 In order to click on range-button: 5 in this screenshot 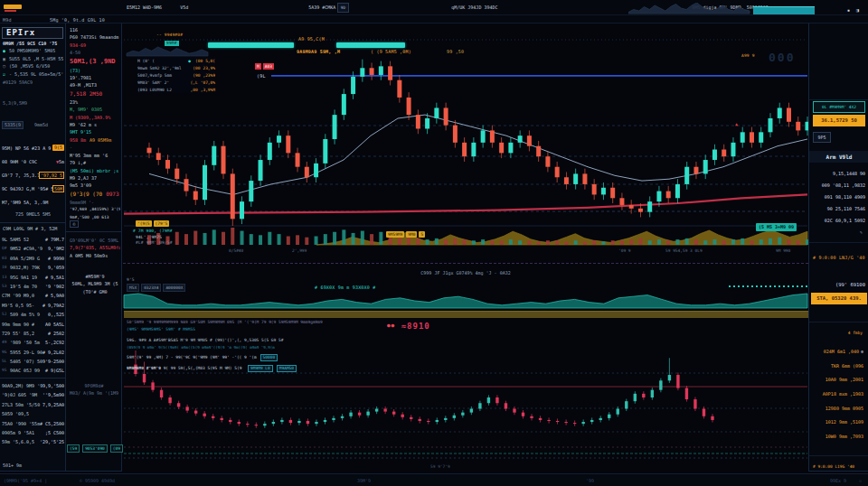, I will do `click(421, 235)`.